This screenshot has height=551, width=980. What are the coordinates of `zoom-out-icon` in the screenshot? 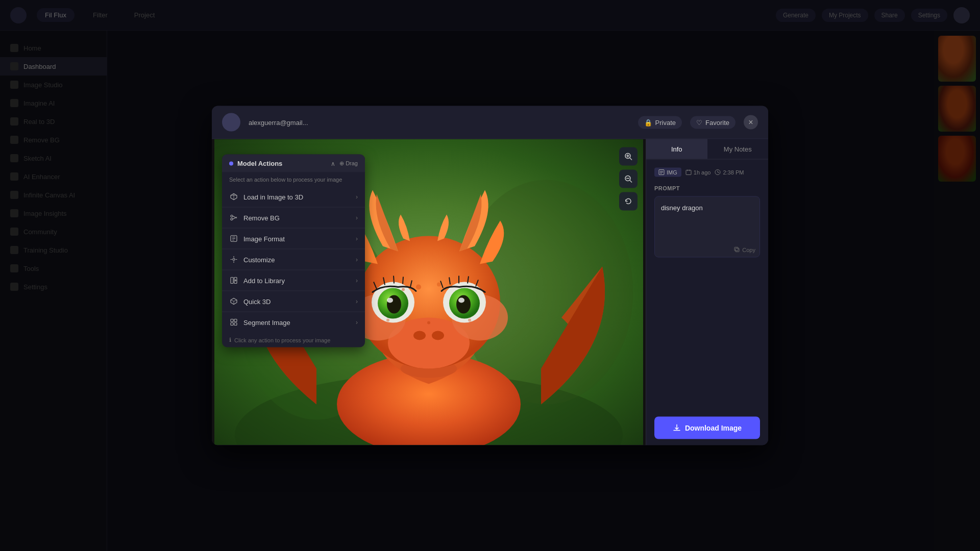 It's located at (628, 179).